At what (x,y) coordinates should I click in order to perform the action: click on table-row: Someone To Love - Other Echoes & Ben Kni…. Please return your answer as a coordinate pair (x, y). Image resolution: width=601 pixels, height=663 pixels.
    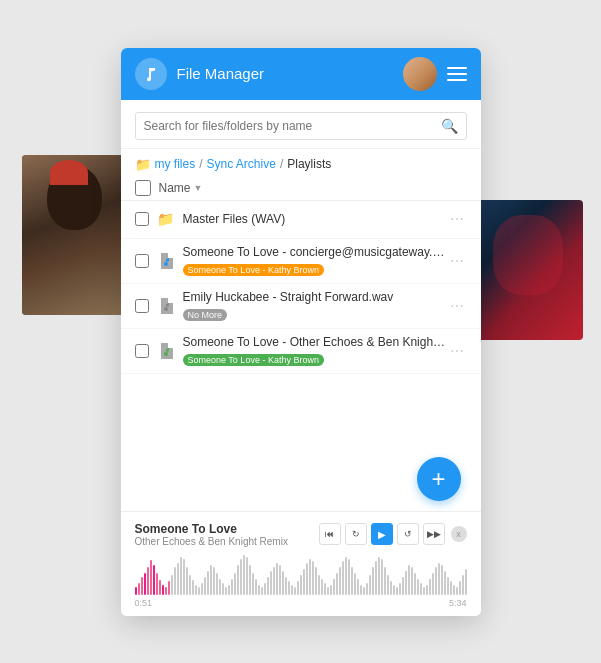
    Looking at the image, I should click on (301, 352).